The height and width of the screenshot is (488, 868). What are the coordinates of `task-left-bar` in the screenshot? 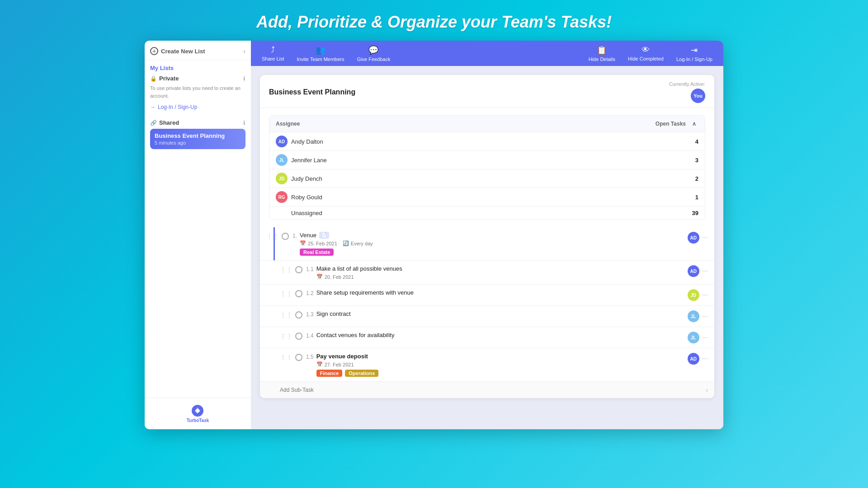 It's located at (274, 244).